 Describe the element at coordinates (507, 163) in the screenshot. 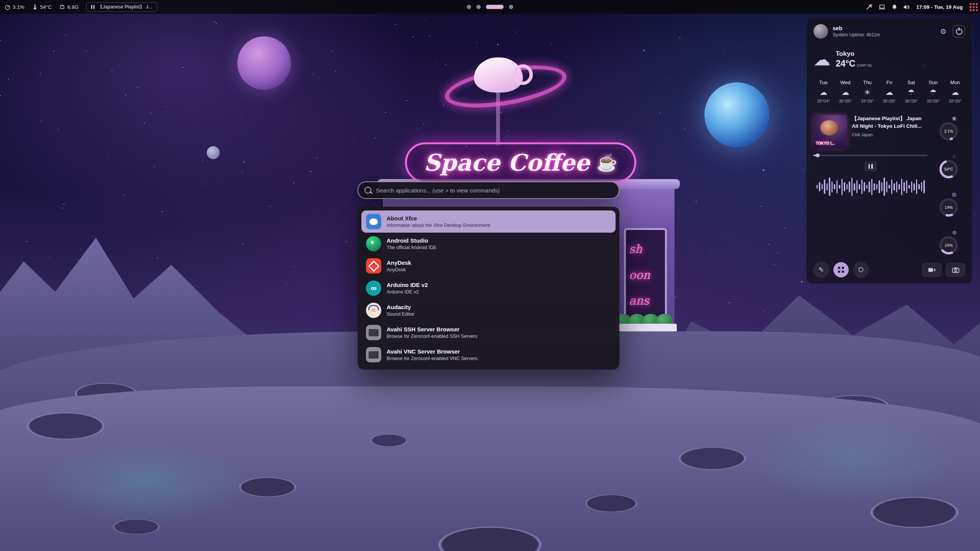

I see `neon-sign-text: Space Coffee` at that location.